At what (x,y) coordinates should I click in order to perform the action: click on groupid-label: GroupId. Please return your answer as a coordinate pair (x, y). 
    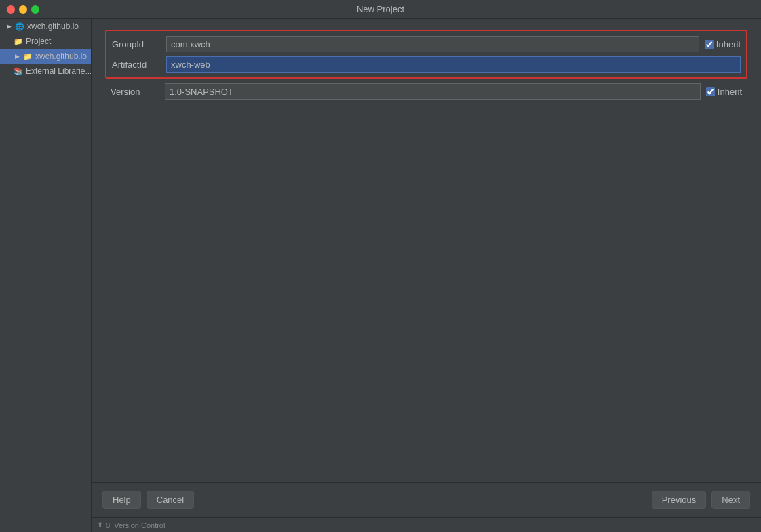
    Looking at the image, I should click on (139, 45).